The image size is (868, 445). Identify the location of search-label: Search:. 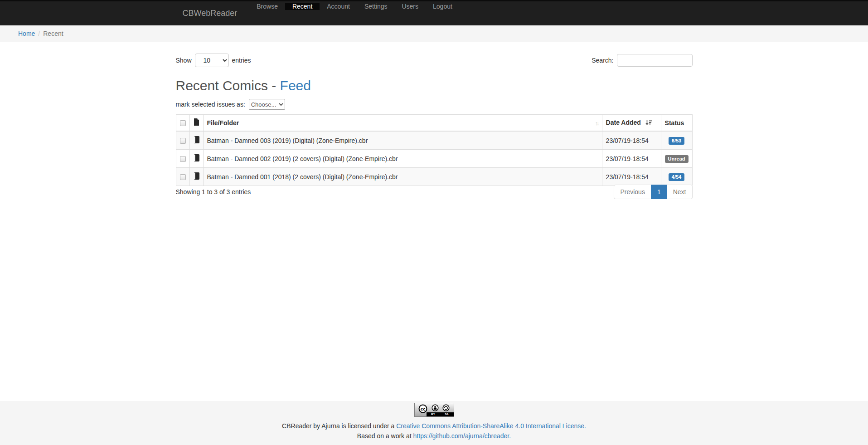
(602, 60).